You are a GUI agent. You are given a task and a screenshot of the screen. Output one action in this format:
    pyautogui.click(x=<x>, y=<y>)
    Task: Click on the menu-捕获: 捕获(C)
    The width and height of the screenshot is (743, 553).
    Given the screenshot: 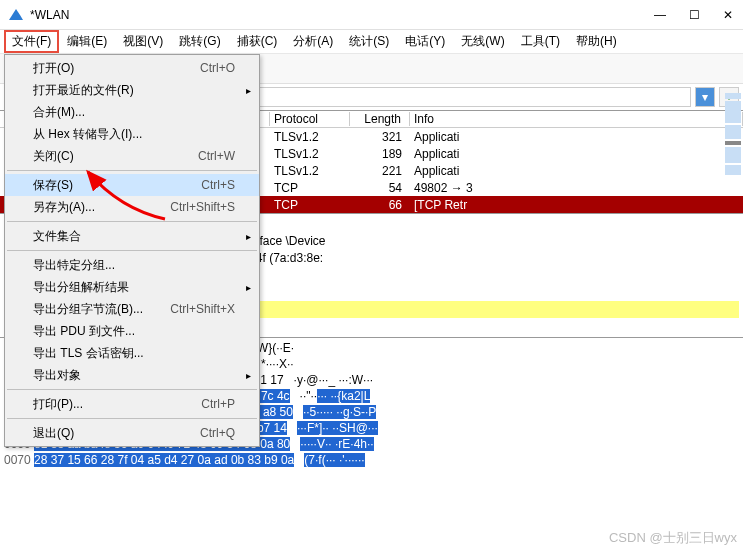 What is the action you would take?
    pyautogui.click(x=258, y=42)
    